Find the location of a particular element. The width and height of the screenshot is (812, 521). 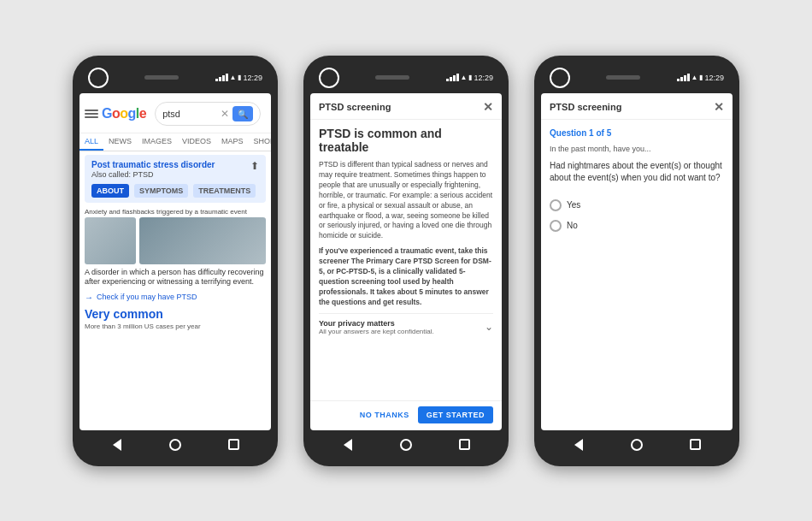

result-images: Anxiety and flashbacks triggered by a tr… is located at coordinates (175, 212).